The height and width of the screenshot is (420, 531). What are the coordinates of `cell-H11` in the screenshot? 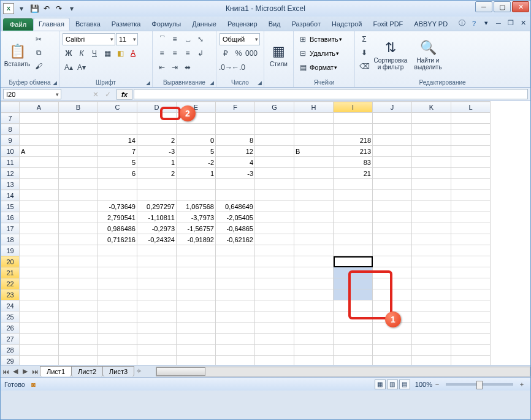 It's located at (314, 162).